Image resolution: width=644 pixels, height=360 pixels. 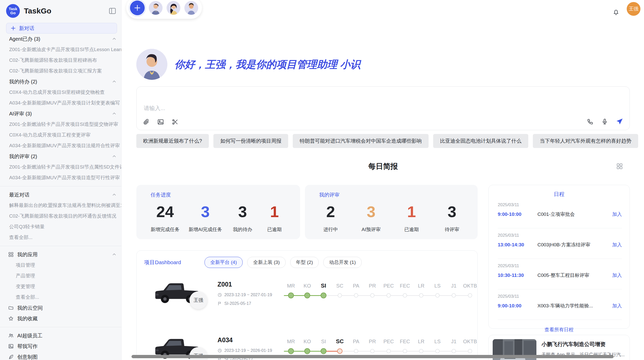 I want to click on sidebar-section-my-todo: 我的待办 (2), so click(x=61, y=82).